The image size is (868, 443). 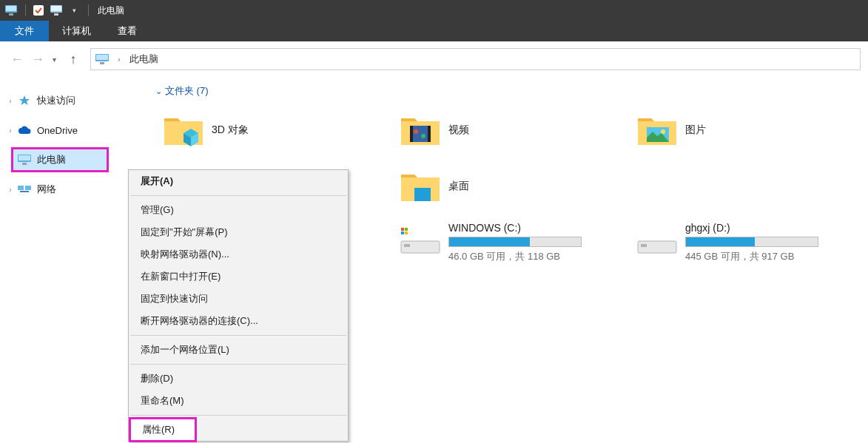 I want to click on chevron-down-icon: ⌄, so click(x=158, y=92).